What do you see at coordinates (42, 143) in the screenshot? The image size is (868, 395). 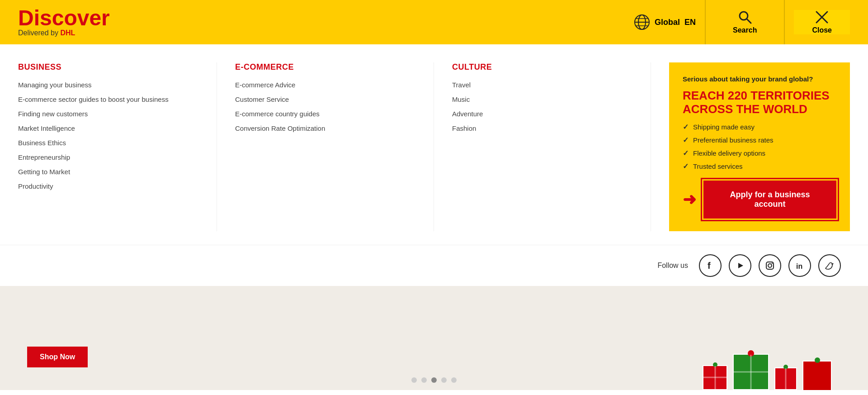 I see `nav-link: Business Ethics` at bounding box center [42, 143].